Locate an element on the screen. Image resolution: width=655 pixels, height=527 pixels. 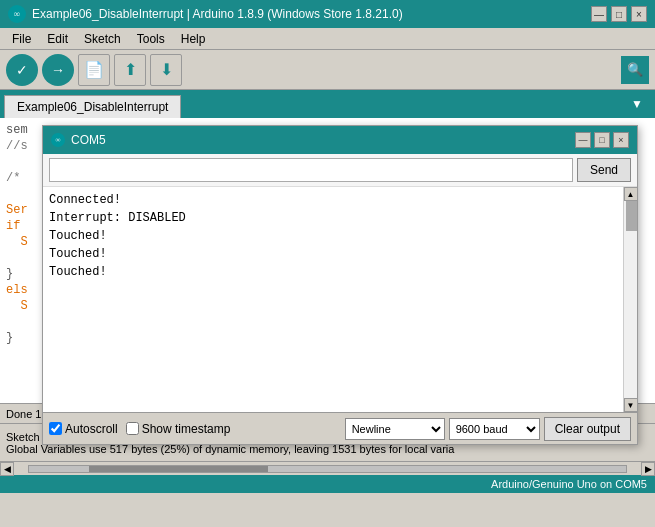
status-text: Done 1 is located at coordinates (24, 414).